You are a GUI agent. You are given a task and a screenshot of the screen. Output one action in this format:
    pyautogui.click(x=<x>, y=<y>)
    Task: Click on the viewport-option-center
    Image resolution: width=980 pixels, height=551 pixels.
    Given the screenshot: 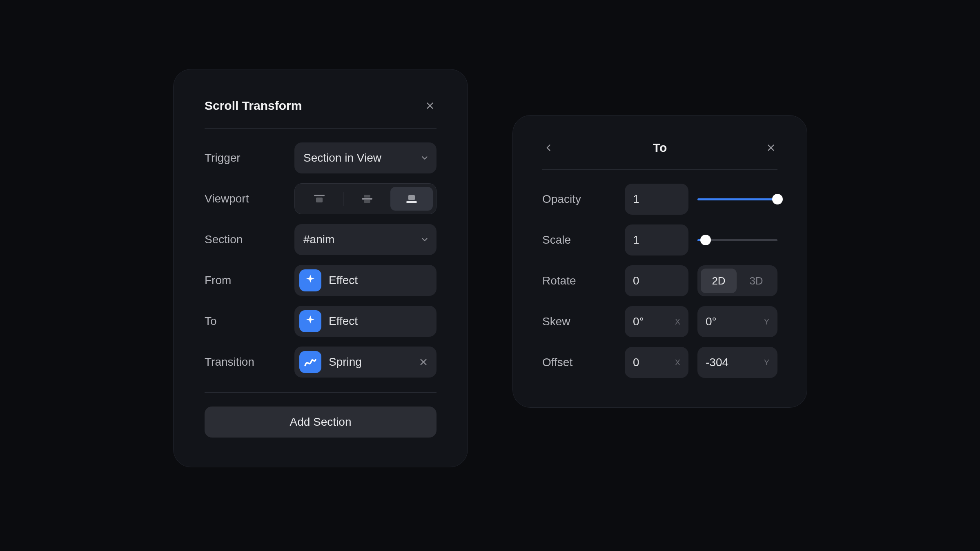 What is the action you would take?
    pyautogui.click(x=367, y=199)
    